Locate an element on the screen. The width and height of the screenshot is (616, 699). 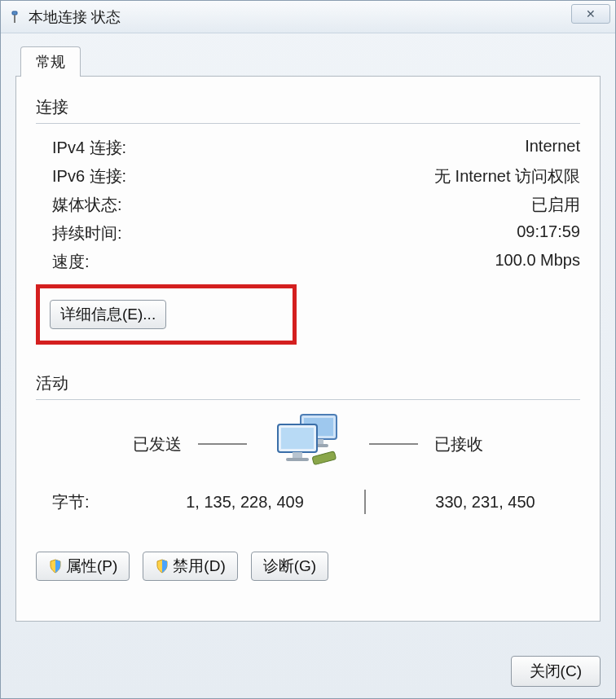
row-speed: 速度: 100.0 Mbps is located at coordinates (308, 262).